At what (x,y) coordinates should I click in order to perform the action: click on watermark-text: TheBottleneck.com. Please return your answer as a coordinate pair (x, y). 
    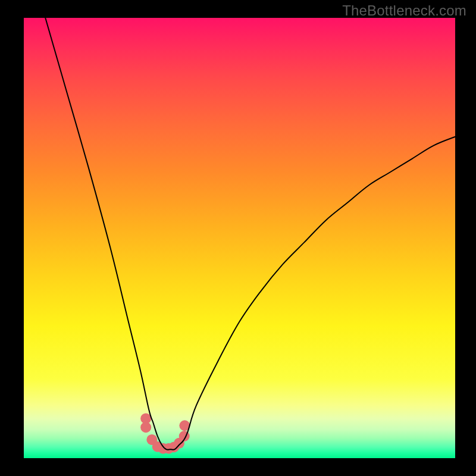
    Looking at the image, I should click on (405, 11).